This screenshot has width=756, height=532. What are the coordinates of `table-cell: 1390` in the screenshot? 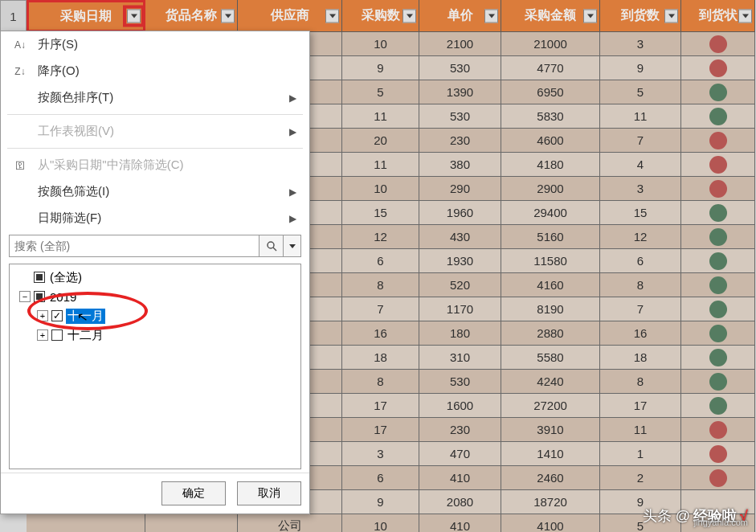 It's located at (460, 92).